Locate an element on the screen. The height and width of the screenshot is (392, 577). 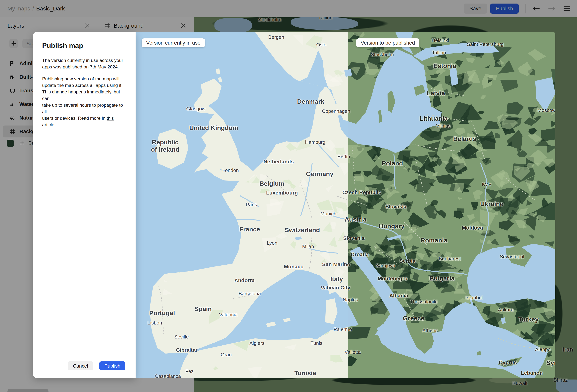
map-label: Istanbul is located at coordinates (474, 298).